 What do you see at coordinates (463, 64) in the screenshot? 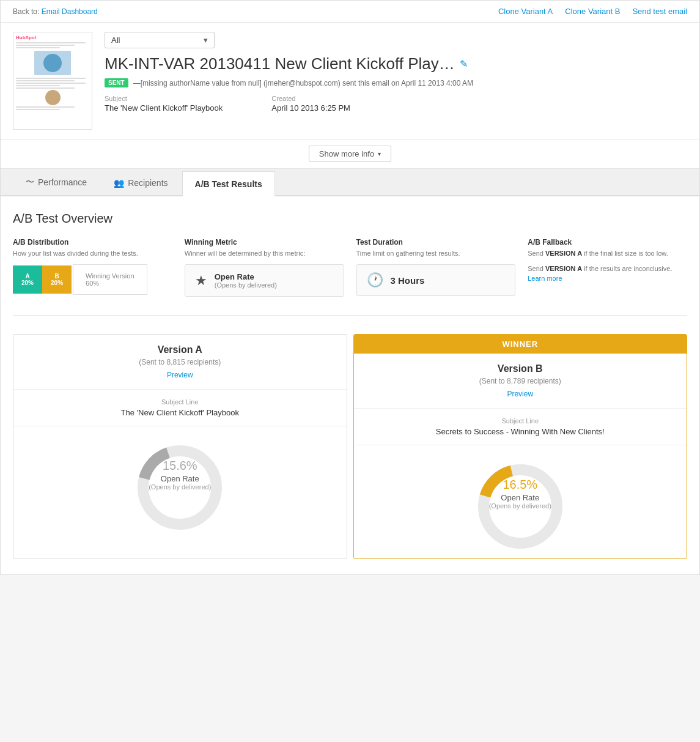
I see `edit-icon: ✎` at bounding box center [463, 64].